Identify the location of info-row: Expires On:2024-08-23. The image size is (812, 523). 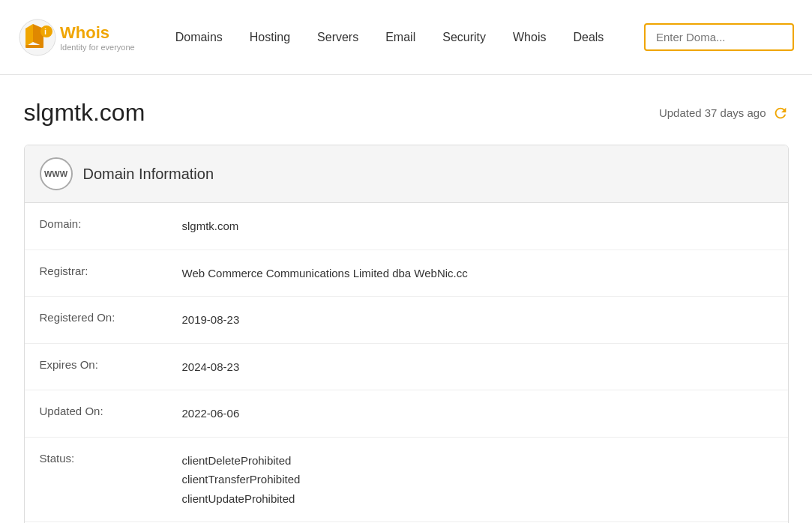
(406, 367).